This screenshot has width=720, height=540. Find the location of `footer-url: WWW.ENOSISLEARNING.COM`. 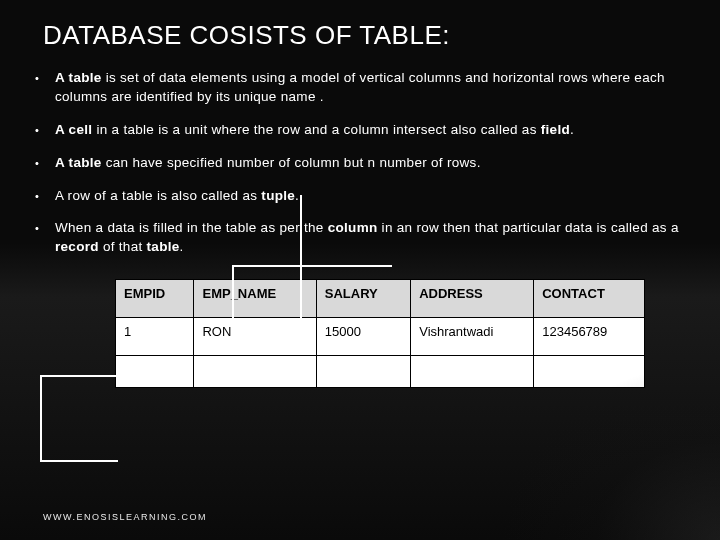

footer-url: WWW.ENOSISLEARNING.COM is located at coordinates (125, 517).